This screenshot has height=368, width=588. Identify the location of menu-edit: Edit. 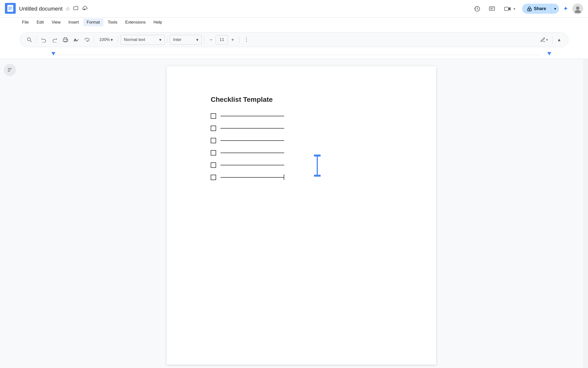
(40, 22).